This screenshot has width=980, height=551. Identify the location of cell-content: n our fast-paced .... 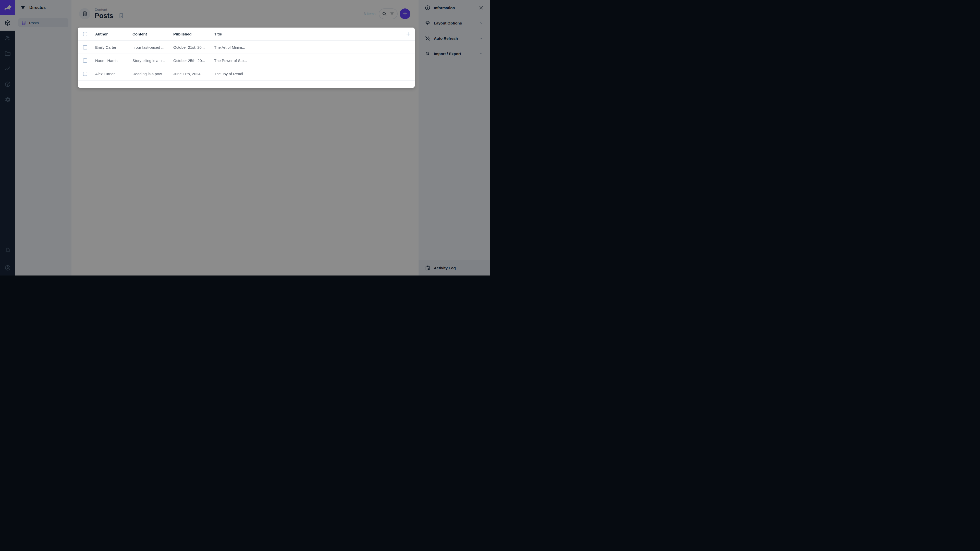
(150, 47).